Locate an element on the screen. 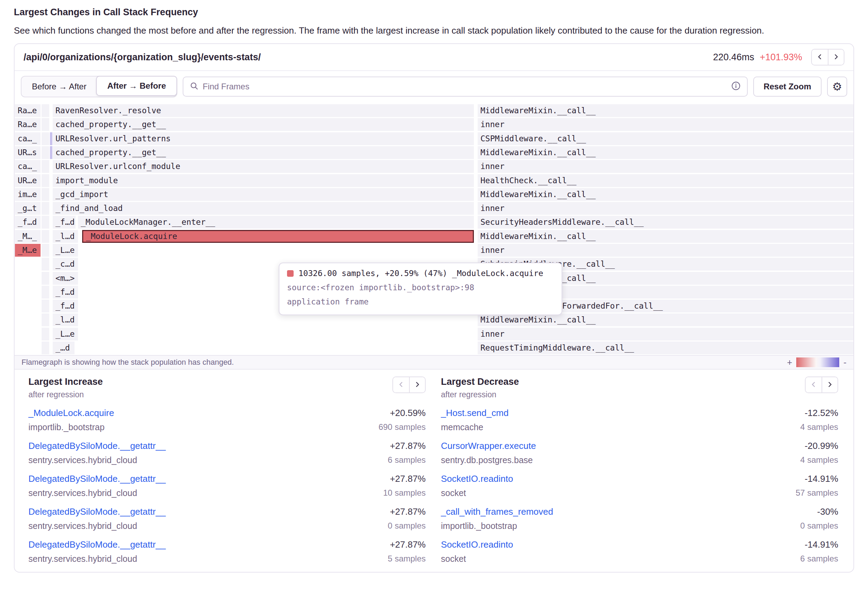 The image size is (868, 602). flame-frame: _ModuleLock.acquire is located at coordinates (278, 236).